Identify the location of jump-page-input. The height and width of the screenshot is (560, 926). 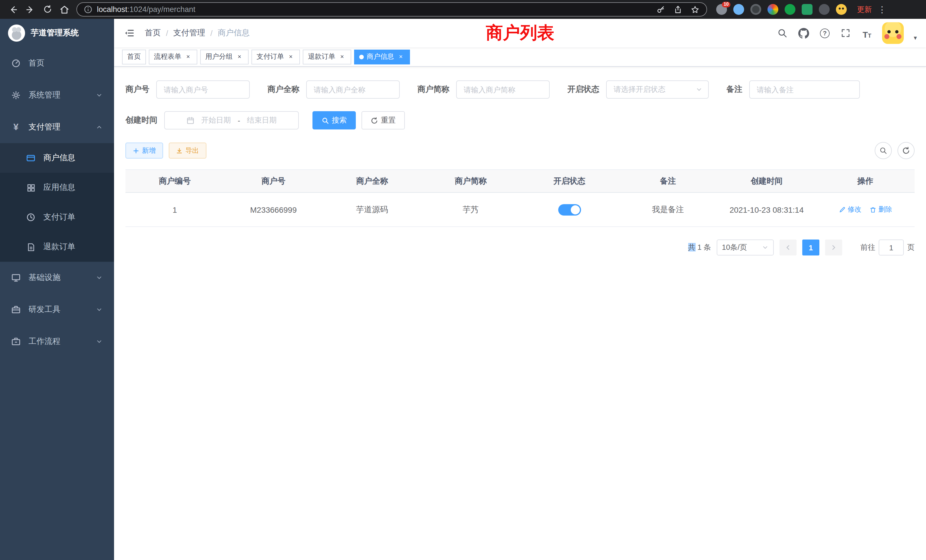
(891, 247).